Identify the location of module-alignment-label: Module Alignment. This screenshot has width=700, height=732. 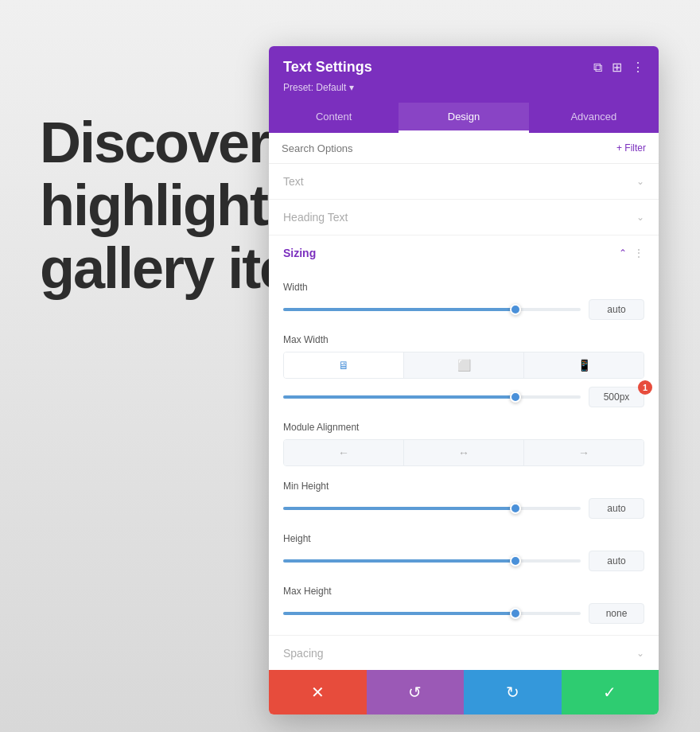
(464, 427).